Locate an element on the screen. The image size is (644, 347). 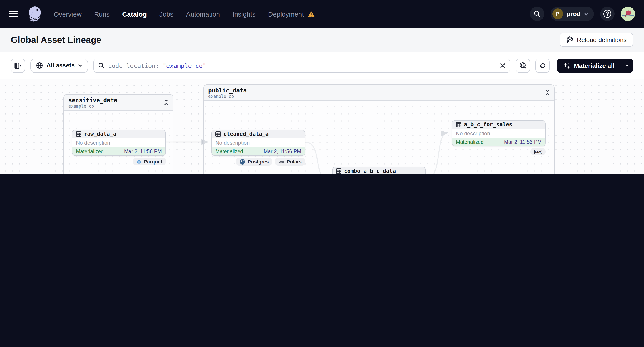
page-header: Global Asset Lineage Reload definitions is located at coordinates (322, 40).